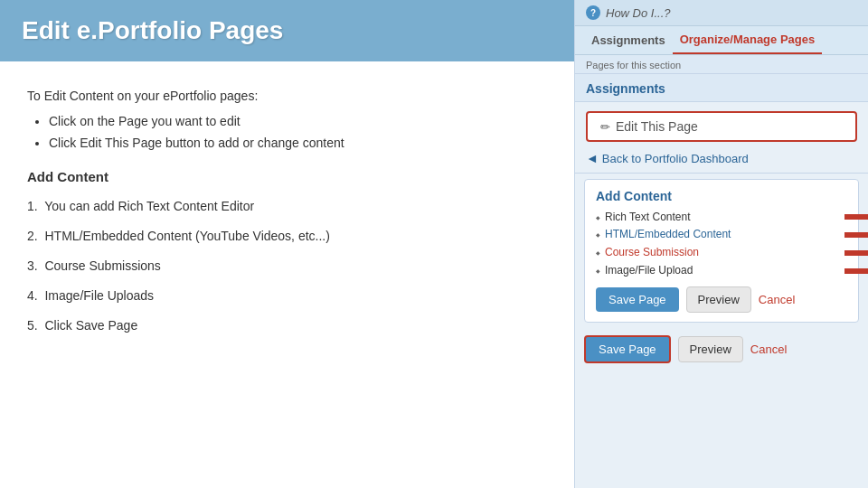 The width and height of the screenshot is (868, 488). Describe the element at coordinates (722, 347) in the screenshot. I see `bottom-save-row: Save Page Preview Cancel` at that location.